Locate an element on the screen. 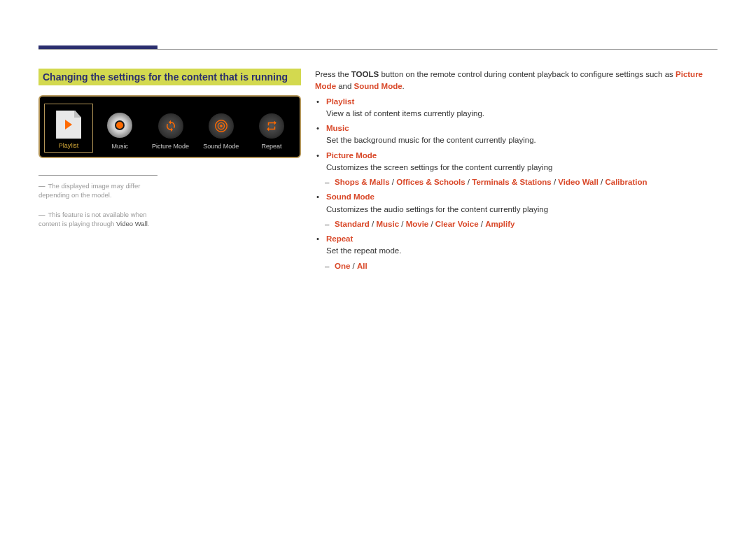 This screenshot has width=756, height=534. list-item-picture-mode: Picture Mode Customizes the screen setti… is located at coordinates (522, 162).